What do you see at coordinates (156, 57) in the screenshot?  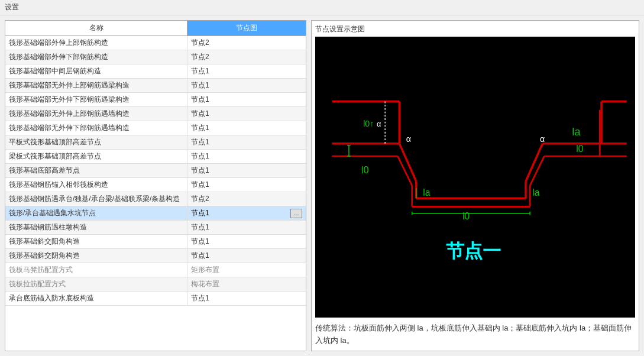 I see `table-row: 筏形基础端部外伸下部钢筋构造节点2` at bounding box center [156, 57].